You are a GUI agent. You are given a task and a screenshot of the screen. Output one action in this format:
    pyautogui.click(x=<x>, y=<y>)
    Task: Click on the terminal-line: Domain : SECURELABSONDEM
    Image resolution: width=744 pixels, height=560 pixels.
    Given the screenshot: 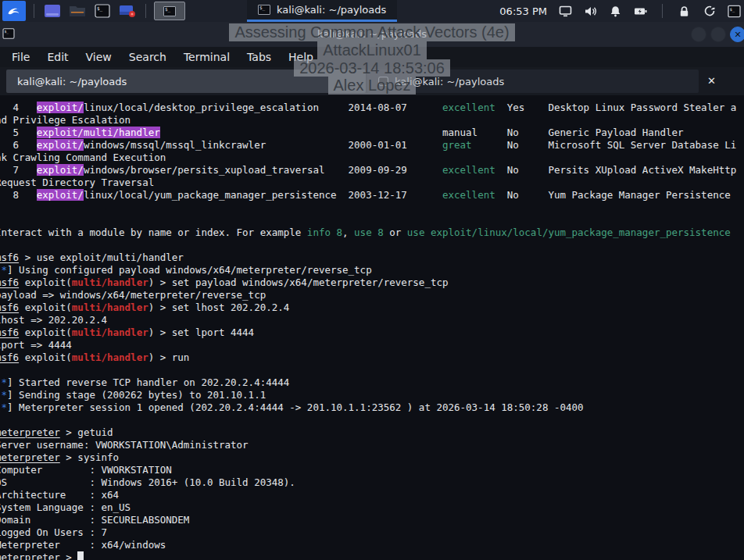 What is the action you would take?
    pyautogui.click(x=372, y=520)
    